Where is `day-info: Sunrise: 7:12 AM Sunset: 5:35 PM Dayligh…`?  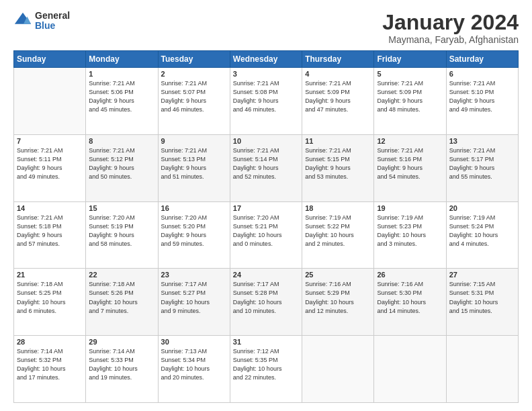
day-info: Sunrise: 7:12 AM Sunset: 5:35 PM Dayligh… is located at coordinates (266, 365).